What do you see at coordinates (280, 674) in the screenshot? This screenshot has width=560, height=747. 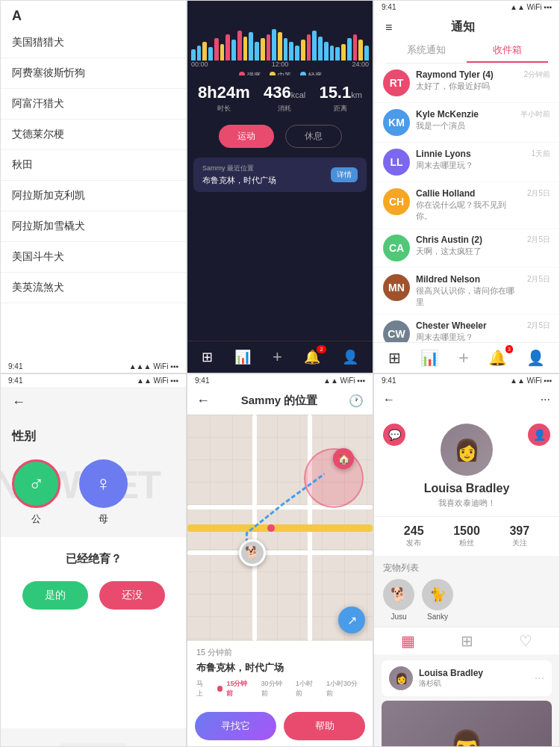 I see `map-time-info: 15 分钟前 布鲁克林，时代广场 马上 15分钟前 30分钟前 1小时前 1小时…` at bounding box center [280, 674].